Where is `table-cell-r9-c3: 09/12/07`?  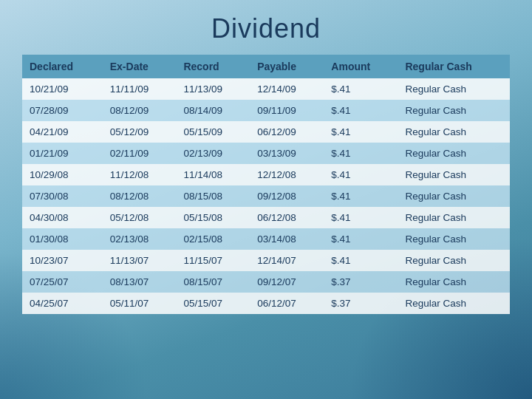 table-cell-r9-c3: 09/12/07 is located at coordinates (287, 282).